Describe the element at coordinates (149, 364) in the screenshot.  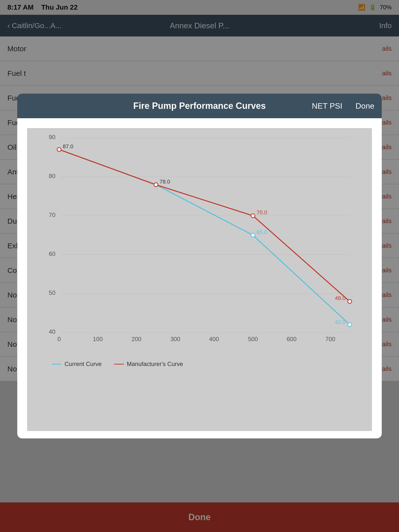
I see `legend-manufacturer: Manufacturer's Curve` at that location.